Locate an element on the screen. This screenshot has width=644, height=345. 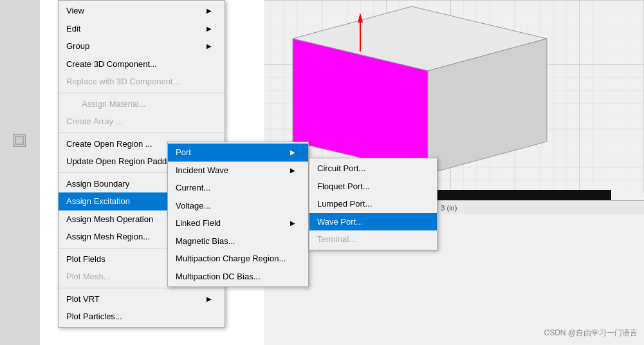
menu-item-floquet-port: Floquet Port... is located at coordinates (373, 187).